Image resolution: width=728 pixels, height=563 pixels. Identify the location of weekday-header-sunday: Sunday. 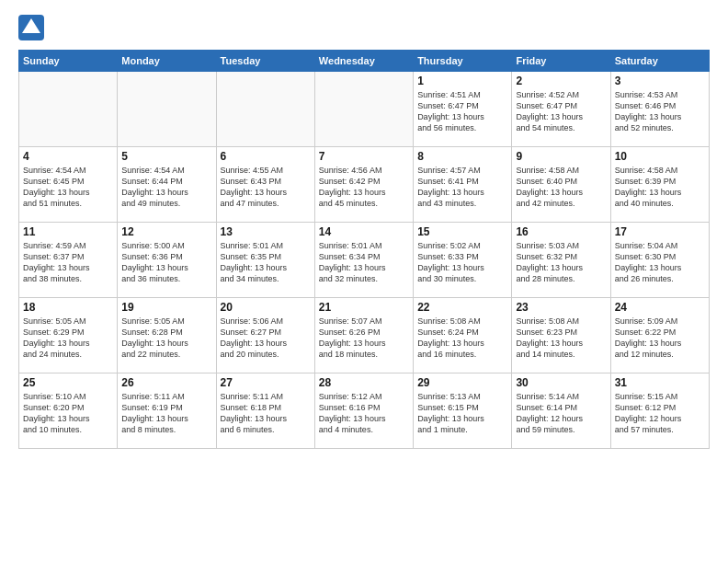
(68, 61).